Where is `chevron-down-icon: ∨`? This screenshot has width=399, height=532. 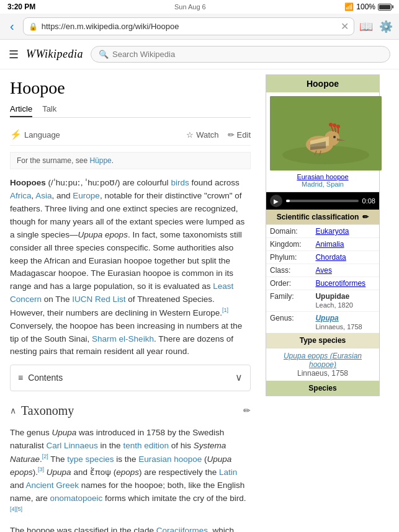
chevron-down-icon: ∨ is located at coordinates (239, 378).